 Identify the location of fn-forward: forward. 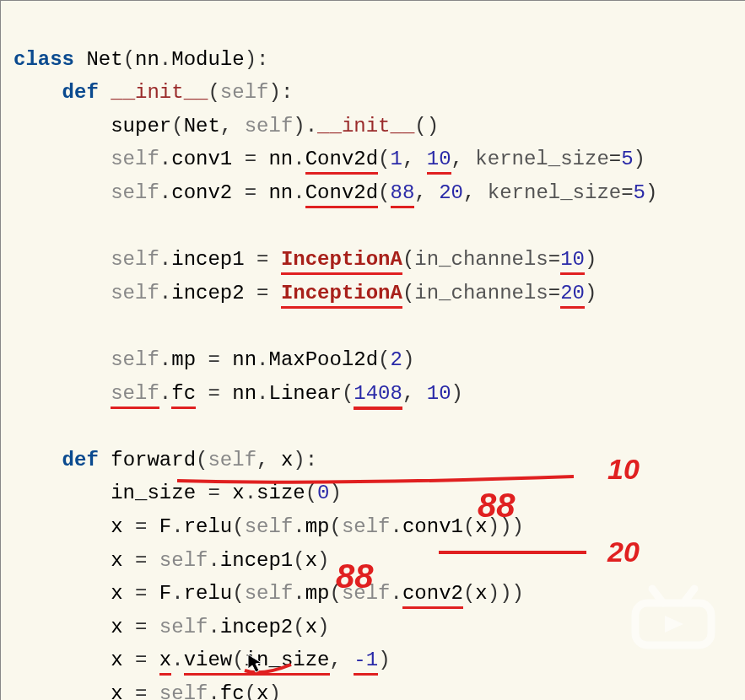
(154, 460).